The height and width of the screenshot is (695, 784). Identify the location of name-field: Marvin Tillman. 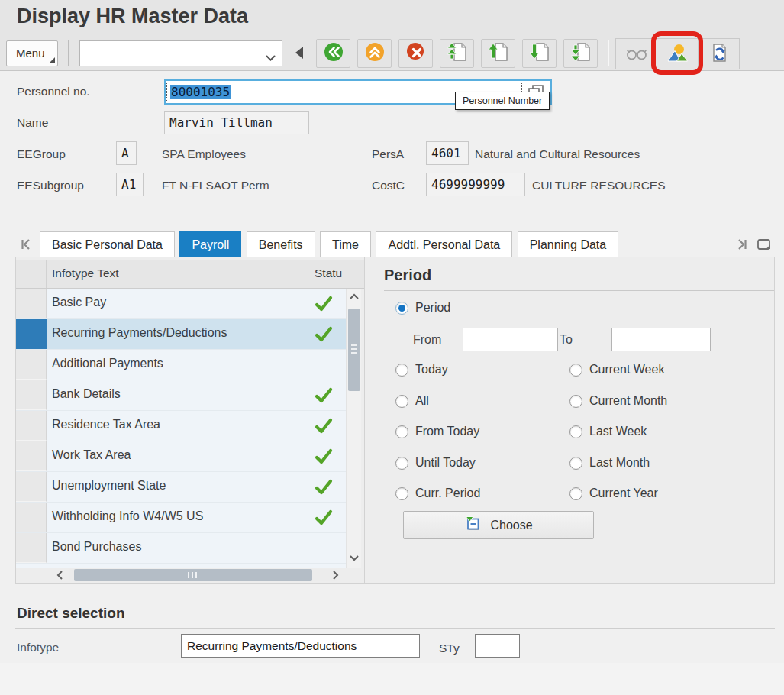
(237, 122).